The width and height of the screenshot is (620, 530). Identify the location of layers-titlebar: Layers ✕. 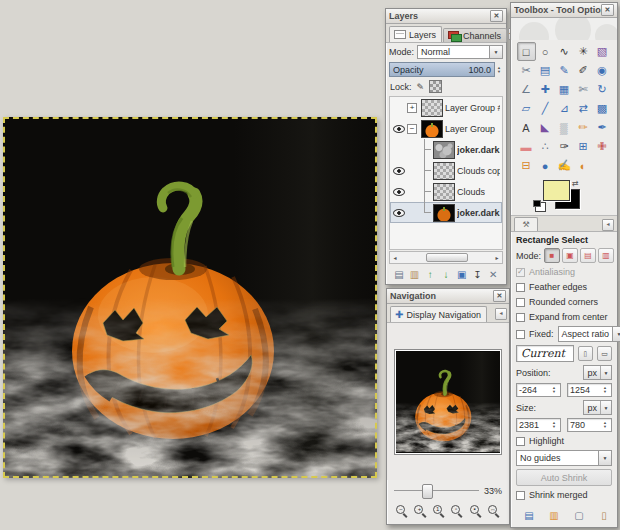
(446, 16).